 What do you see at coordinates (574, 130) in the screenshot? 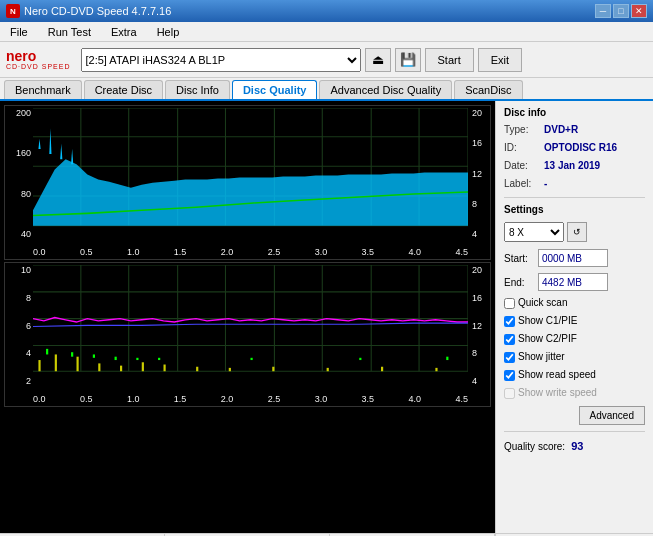
I see `disc-type-row: Type: DVD+R` at bounding box center [574, 130].